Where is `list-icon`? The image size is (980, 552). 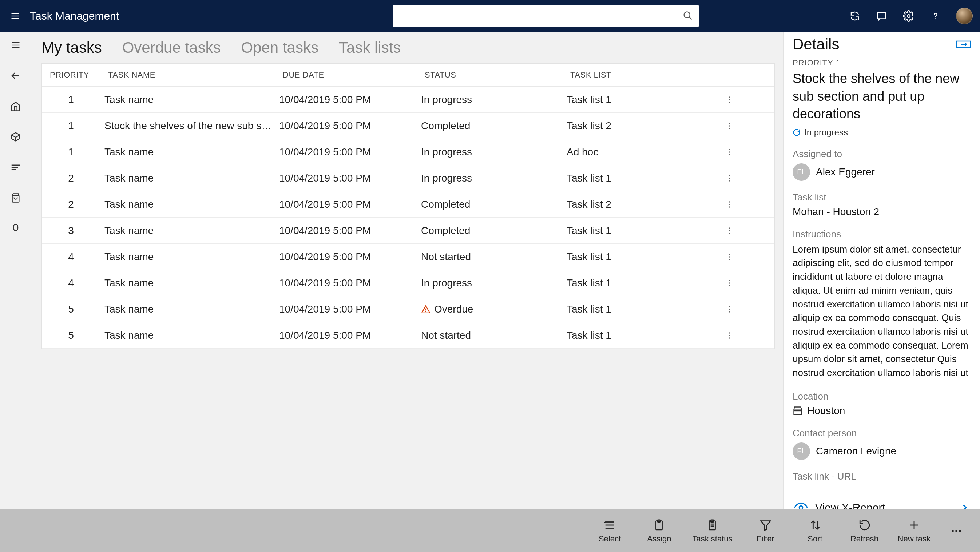 list-icon is located at coordinates (16, 167).